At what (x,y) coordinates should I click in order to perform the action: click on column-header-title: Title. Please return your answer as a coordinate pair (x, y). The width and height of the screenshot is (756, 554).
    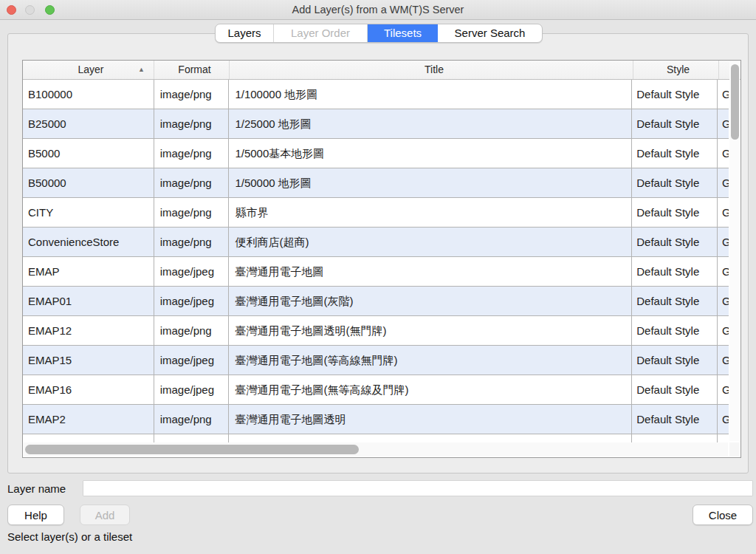
    Looking at the image, I should click on (431, 69).